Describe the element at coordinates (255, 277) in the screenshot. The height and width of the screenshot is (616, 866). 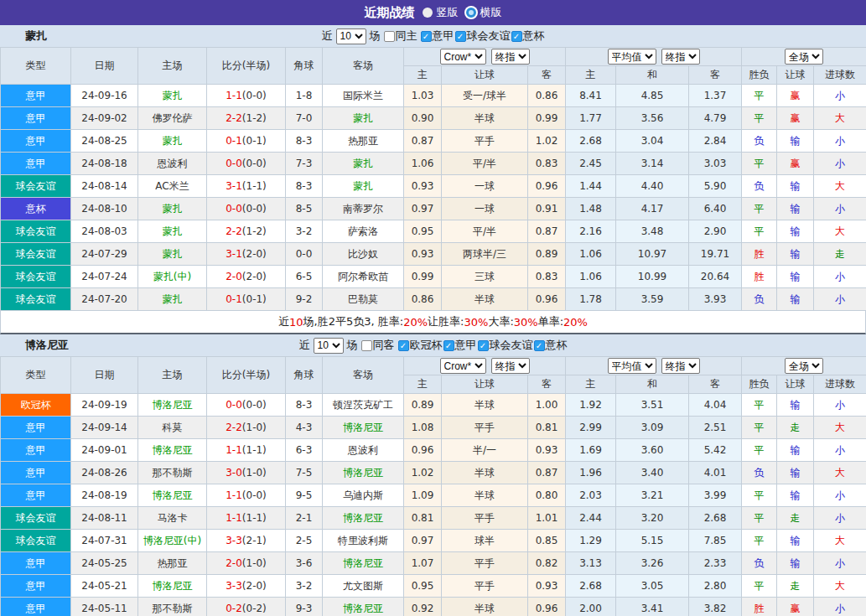
I see `score-halftime: (2-0)` at that location.